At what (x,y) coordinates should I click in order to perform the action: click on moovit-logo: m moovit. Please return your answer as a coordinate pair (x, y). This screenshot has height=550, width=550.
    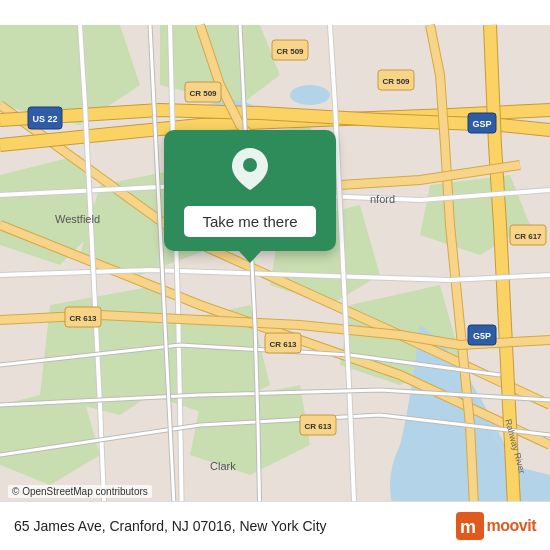
    Looking at the image, I should click on (496, 526).